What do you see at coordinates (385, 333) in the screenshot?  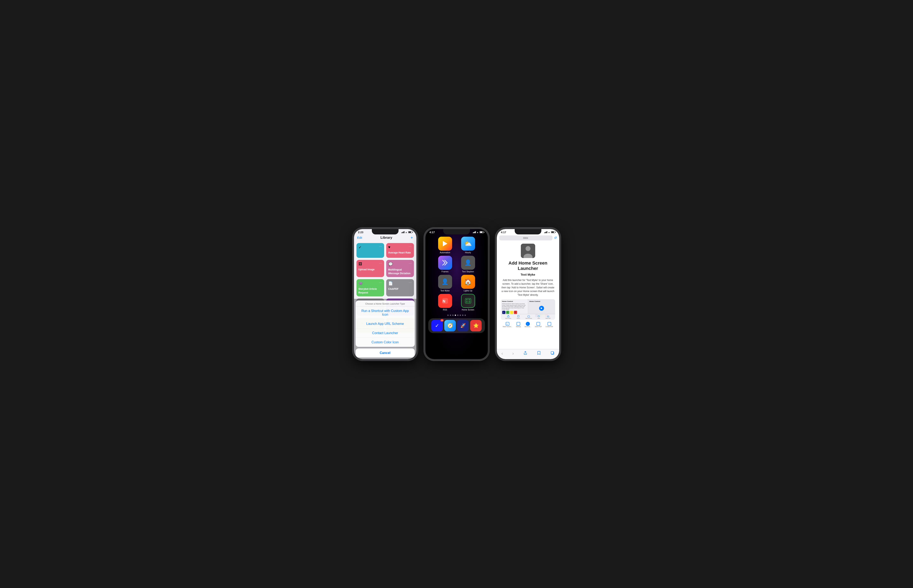 I see `action-sheet-item-2: Contact Launcher` at bounding box center [385, 333].